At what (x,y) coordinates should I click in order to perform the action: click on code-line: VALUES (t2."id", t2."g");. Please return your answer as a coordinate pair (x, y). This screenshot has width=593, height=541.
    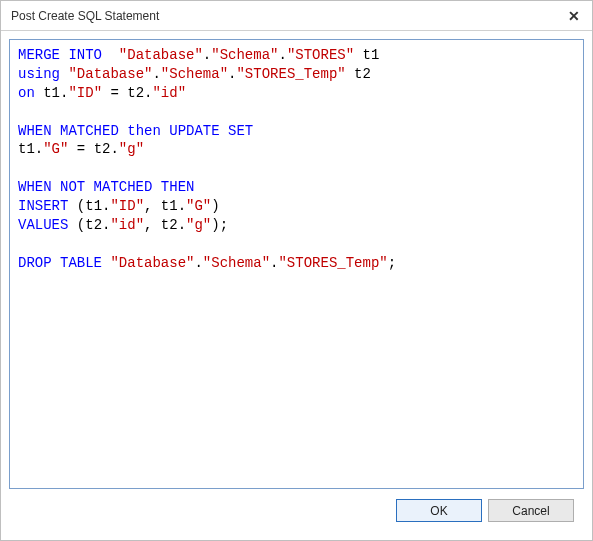
    Looking at the image, I should click on (123, 225).